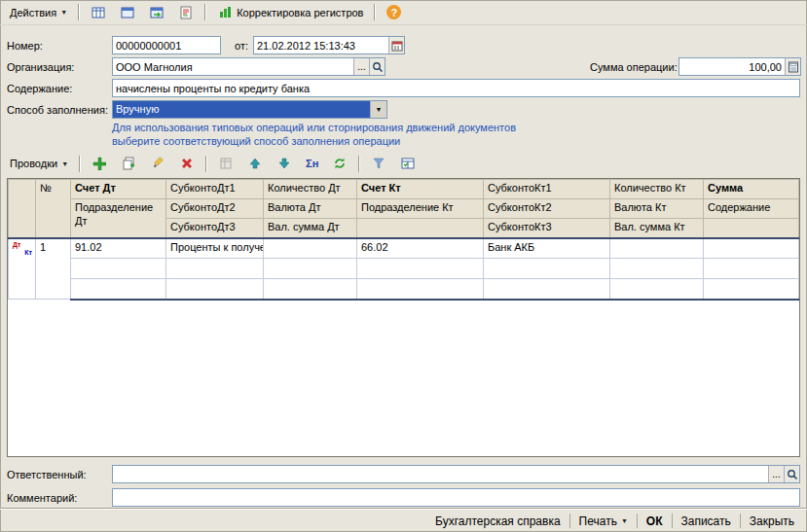 The height and width of the screenshot is (532, 807). What do you see at coordinates (215, 229) in the screenshot?
I see `col-header-debit-subconto3: СубконтоДт3` at bounding box center [215, 229].